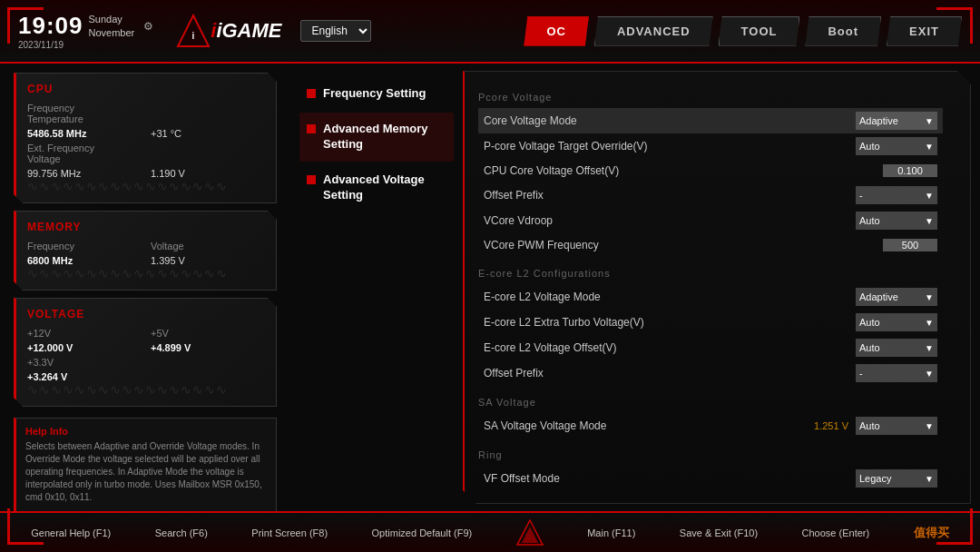 The width and height of the screenshot is (980, 552). What do you see at coordinates (208, 173) in the screenshot?
I see `cpu-voltage-value: 1.190 V` at bounding box center [208, 173].